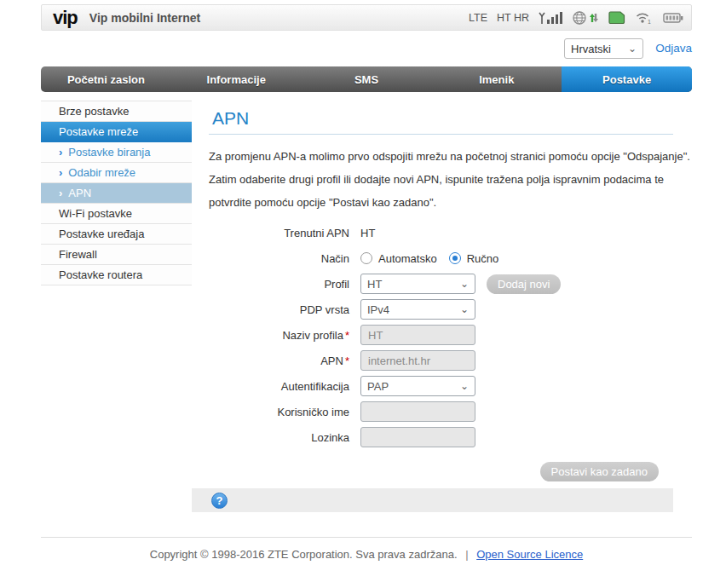 This screenshot has height=588, width=726. What do you see at coordinates (523, 285) in the screenshot?
I see `add-profile-button: Dodaj novi` at bounding box center [523, 285].